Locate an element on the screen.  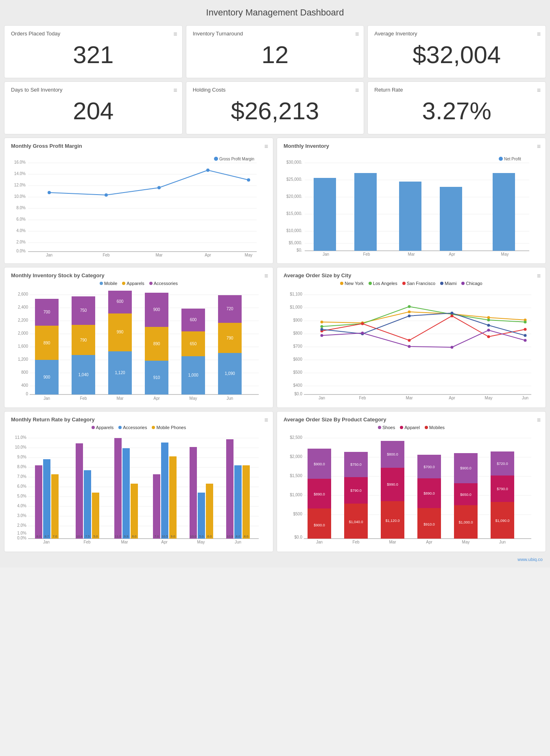
legend-accessories: Accessories is located at coordinates (164, 283).